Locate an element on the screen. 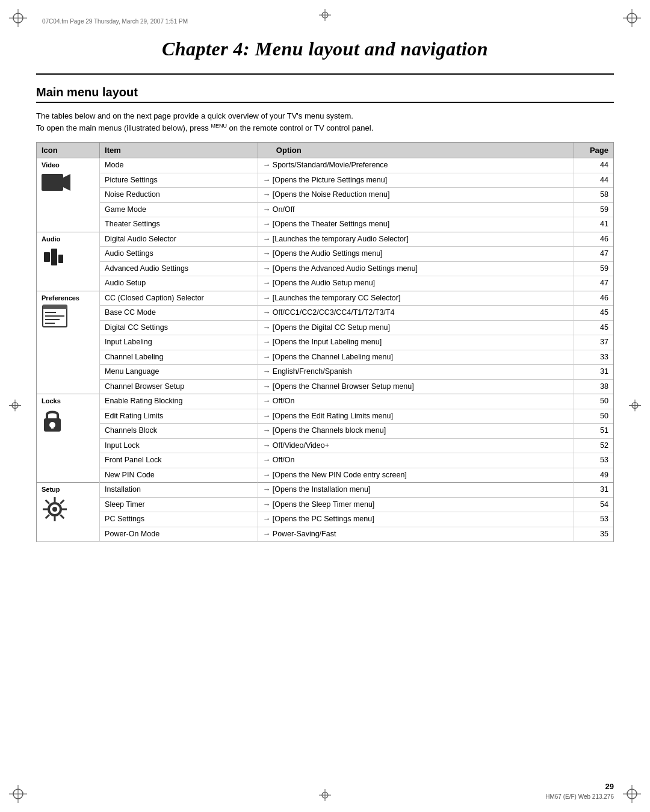 Image resolution: width=650 pixels, height=812 pixels. table-cell-option: → Power-Saving/Fast is located at coordinates (415, 535).